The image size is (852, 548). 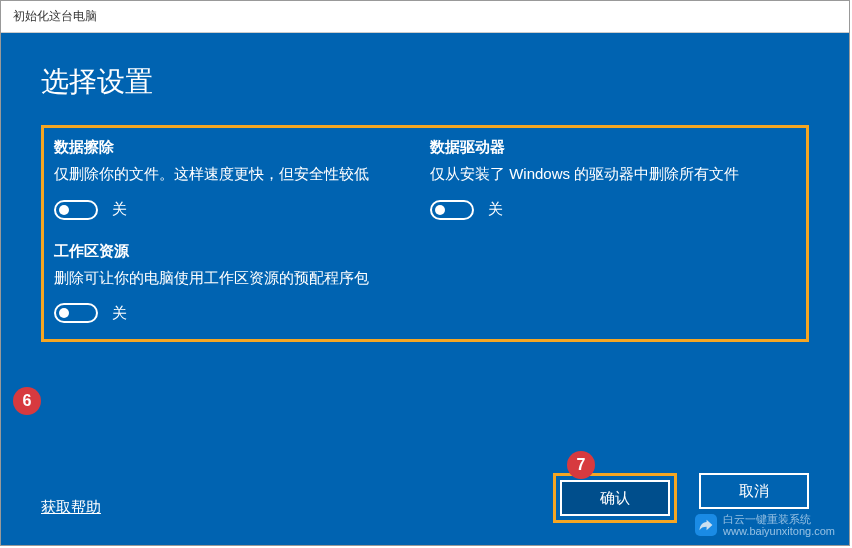 What do you see at coordinates (55, 16) in the screenshot?
I see `window-title: 初始化这台电脑` at bounding box center [55, 16].